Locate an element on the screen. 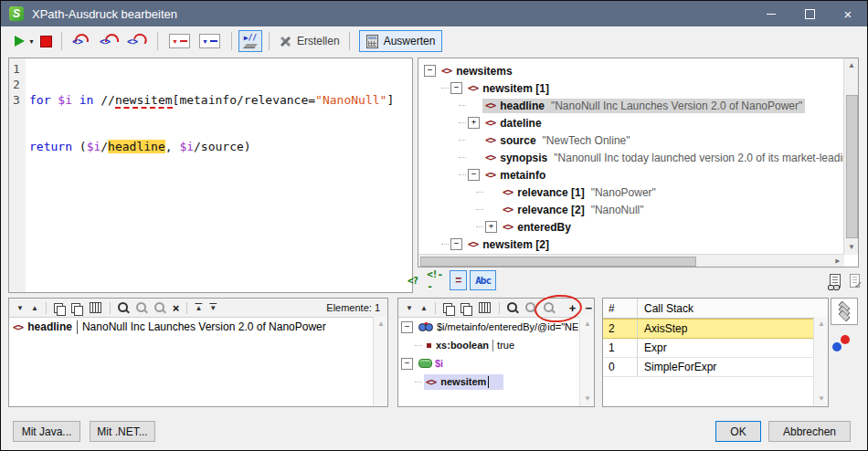 This screenshot has height=451, width=868. scroll-right-icon: ▼ is located at coordinates (838, 261).